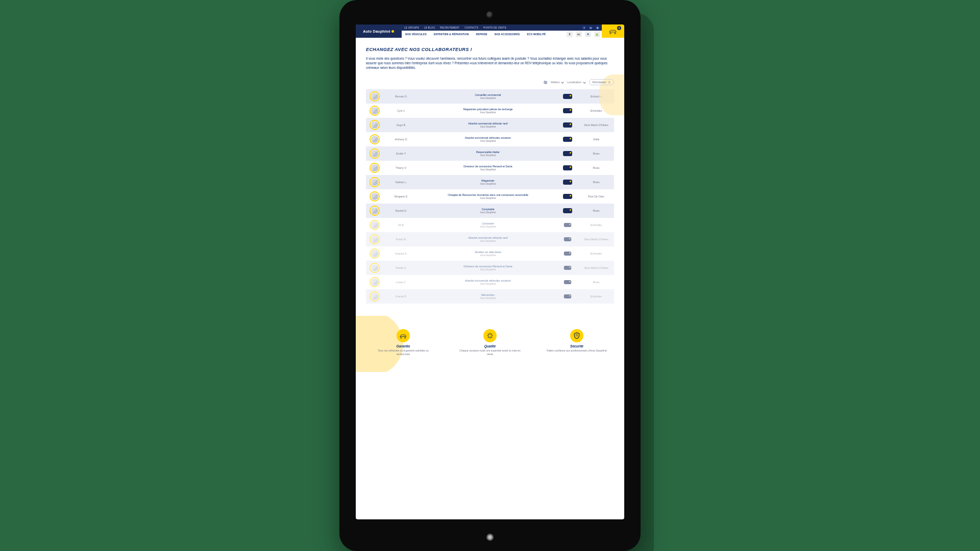  Describe the element at coordinates (490, 537) in the screenshot. I see `tablet-home-button` at that location.